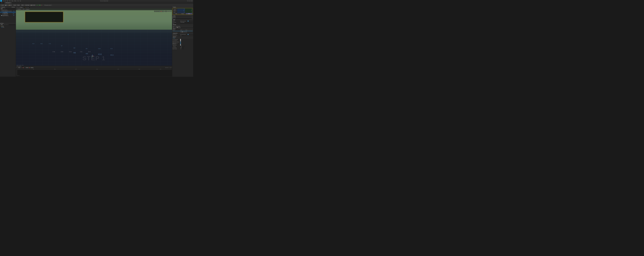 This screenshot has width=644, height=256. I want to click on info-bar-btn: Info Bar, so click(19, 68).